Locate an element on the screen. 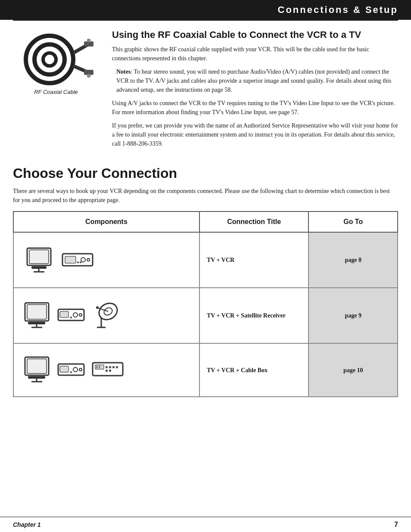 The width and height of the screenshot is (411, 532). devices-row1 is located at coordinates (106, 260).